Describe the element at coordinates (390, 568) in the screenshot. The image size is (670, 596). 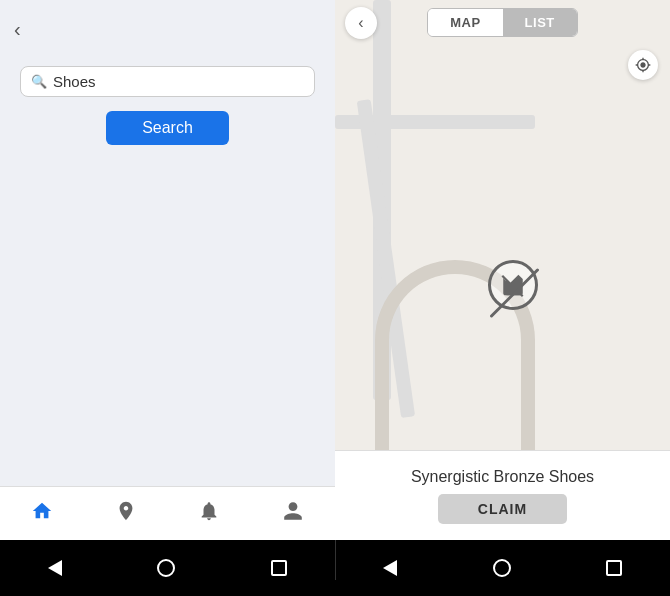
I see `android-back-button-right` at that location.